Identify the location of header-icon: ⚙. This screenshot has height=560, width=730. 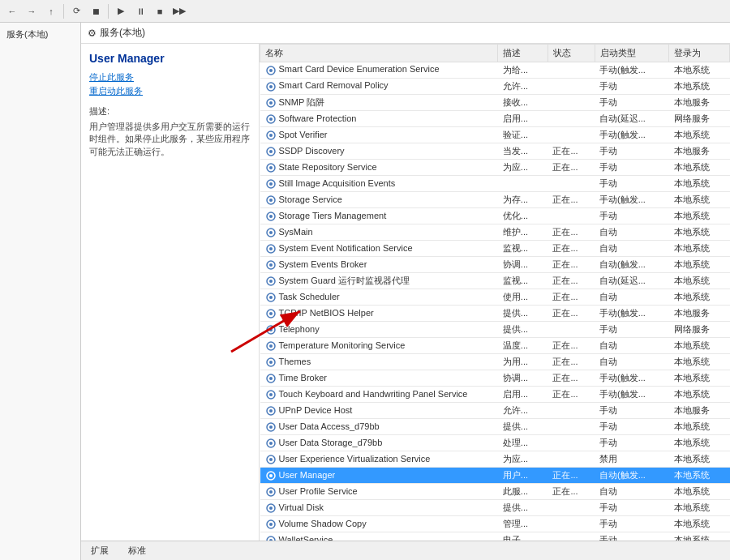
(92, 33).